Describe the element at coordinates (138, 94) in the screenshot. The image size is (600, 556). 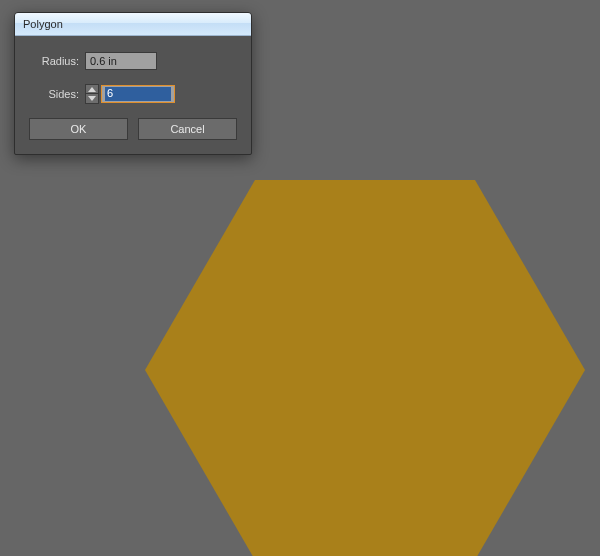
I see `sides-input` at that location.